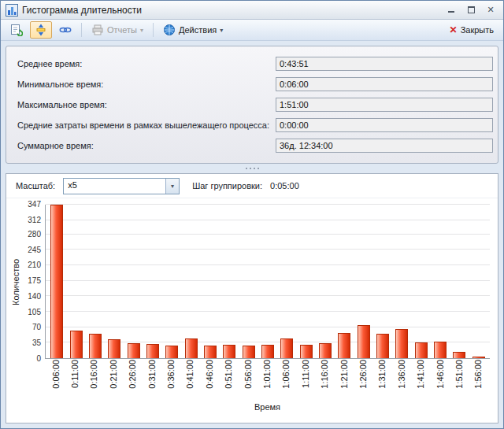 The width and height of the screenshot is (504, 429). Describe the element at coordinates (132, 375) in the screenshot. I see `x-tick-label: 0:26:00` at that location.